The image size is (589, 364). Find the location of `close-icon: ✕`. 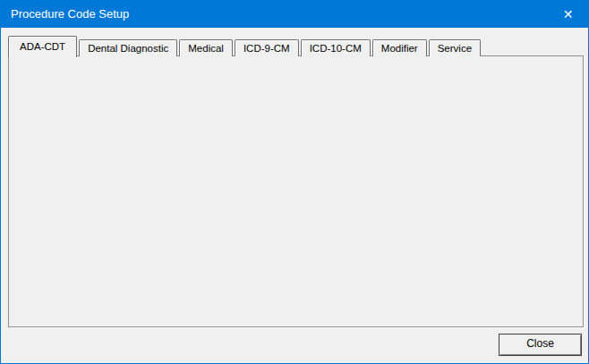

close-icon: ✕ is located at coordinates (568, 14).